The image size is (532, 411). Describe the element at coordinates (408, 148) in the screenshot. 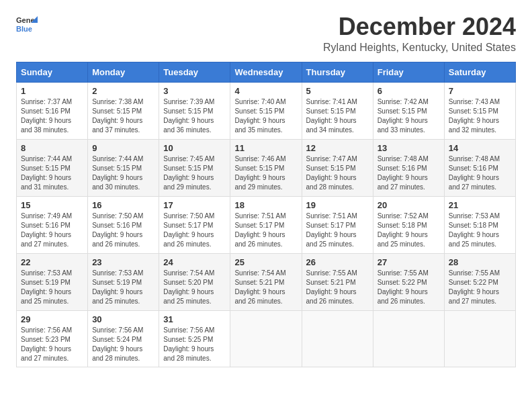

I see `day-number: 13` at that location.